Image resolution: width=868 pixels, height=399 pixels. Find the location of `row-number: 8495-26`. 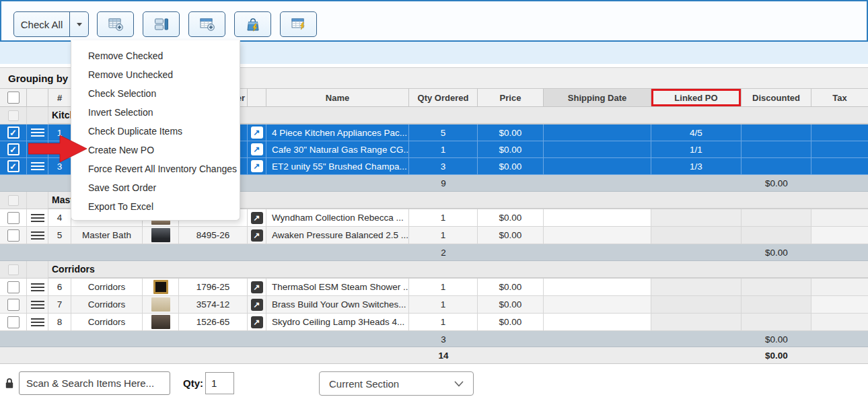

row-number: 8495-26 is located at coordinates (213, 235).